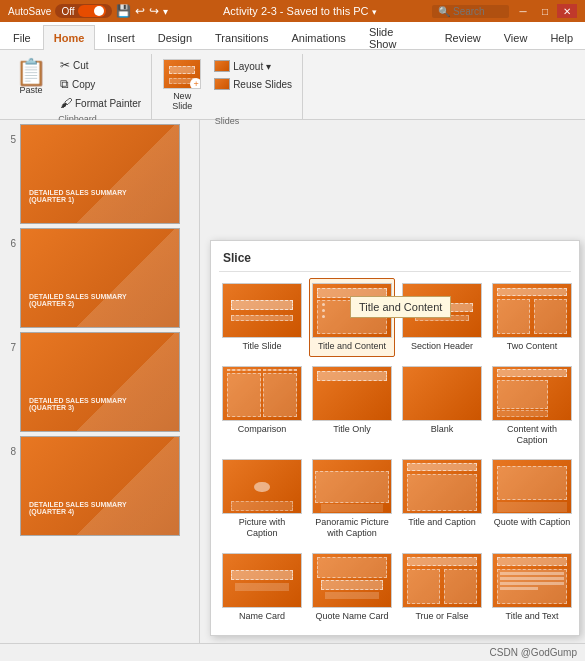 Image resolution: width=585 pixels, height=661 pixels. Describe the element at coordinates (100, 103) in the screenshot. I see `format-painter-button: 🖌 Format Painter` at that location.